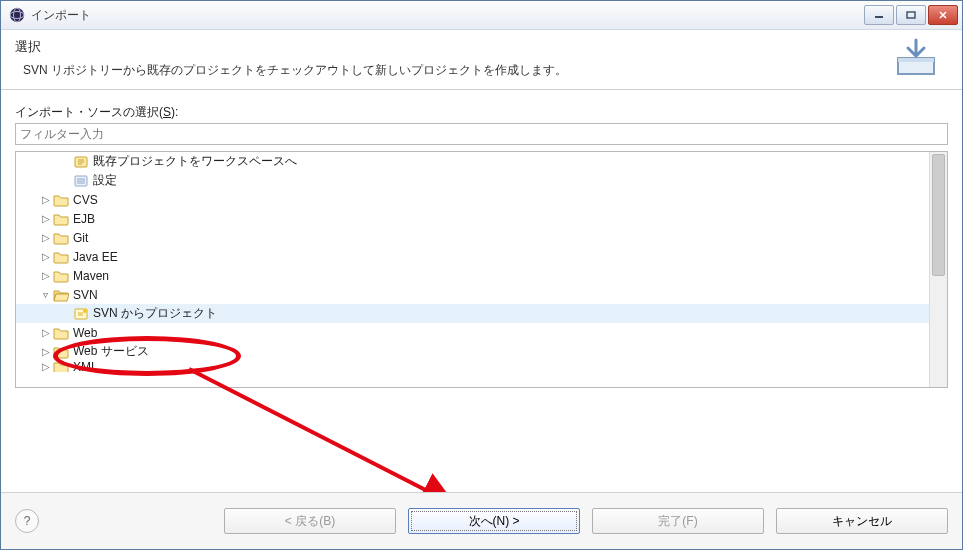 The image size is (963, 550). What do you see at coordinates (89, 112) in the screenshot?
I see `source-label-pre: インポート・ソースの選択(` at bounding box center [89, 112].